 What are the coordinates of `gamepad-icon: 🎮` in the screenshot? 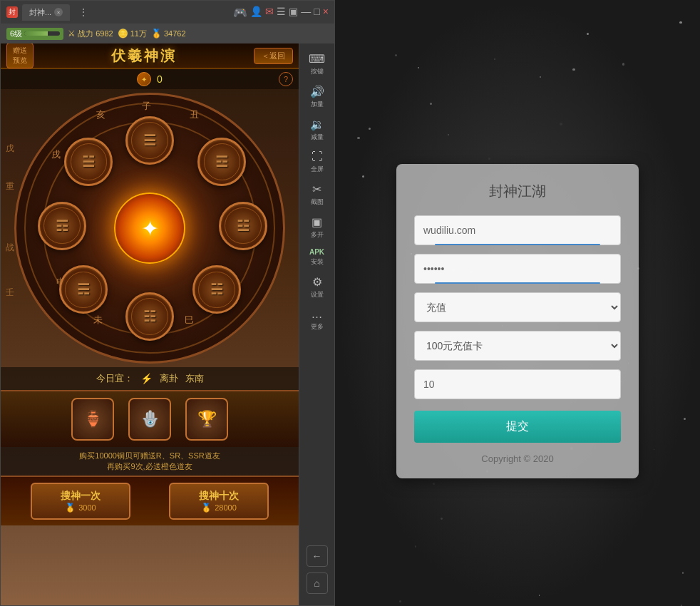 It's located at (240, 13).